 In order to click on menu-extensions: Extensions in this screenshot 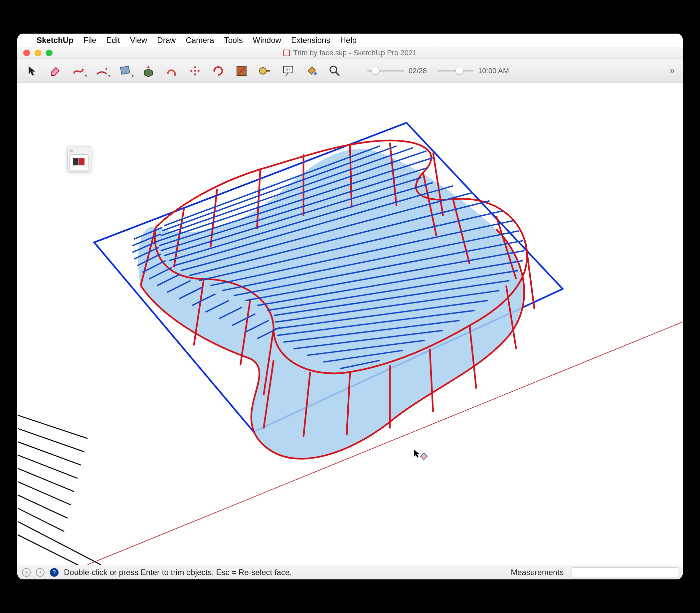, I will do `click(311, 40)`.